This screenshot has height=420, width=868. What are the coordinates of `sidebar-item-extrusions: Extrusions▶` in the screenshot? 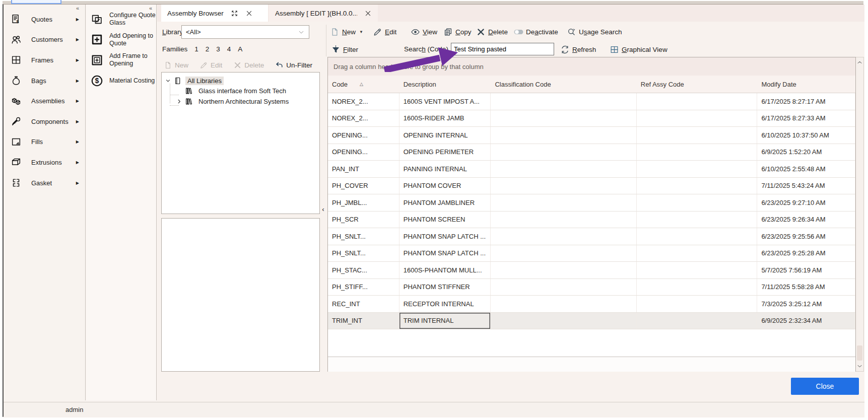 It's located at (44, 162).